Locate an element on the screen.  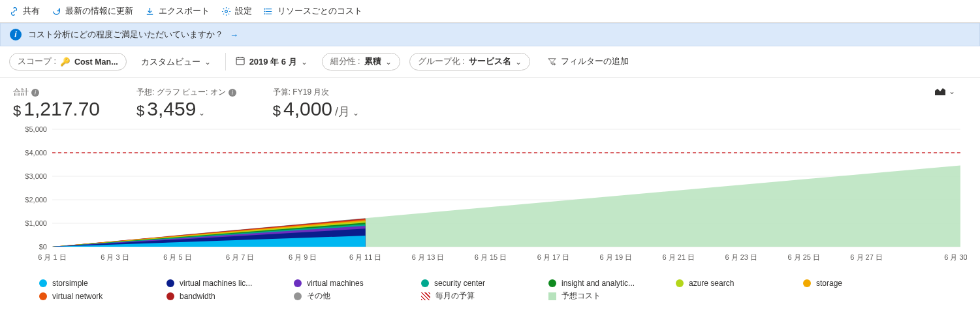
view-selector: カスタムビュー ⌄ is located at coordinates (176, 62).